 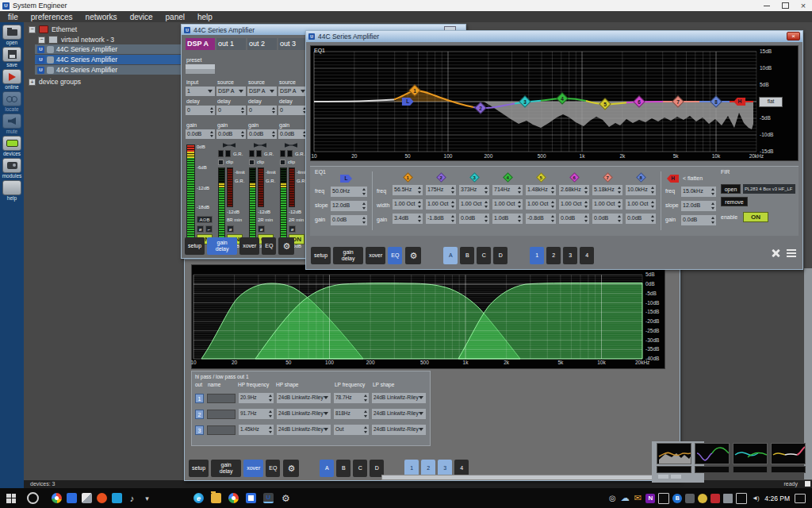 I want to click on restore-button, so click(x=785, y=6).